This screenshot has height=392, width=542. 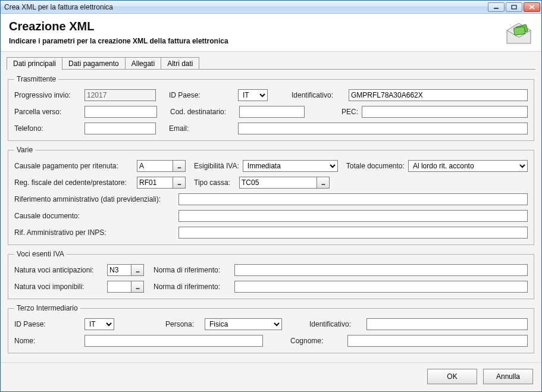 I want to click on causale-doc-label: Causale documento:, so click(x=95, y=216).